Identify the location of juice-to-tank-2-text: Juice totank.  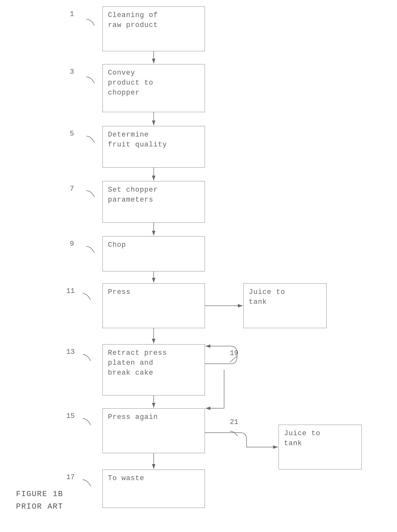
(302, 438).